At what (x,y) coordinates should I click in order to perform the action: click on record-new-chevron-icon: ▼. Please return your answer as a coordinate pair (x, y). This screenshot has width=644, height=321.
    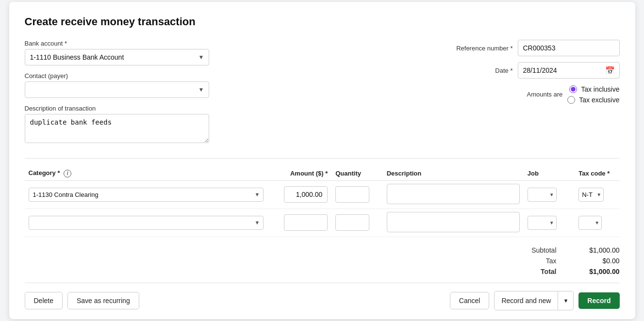
    Looking at the image, I should click on (566, 301).